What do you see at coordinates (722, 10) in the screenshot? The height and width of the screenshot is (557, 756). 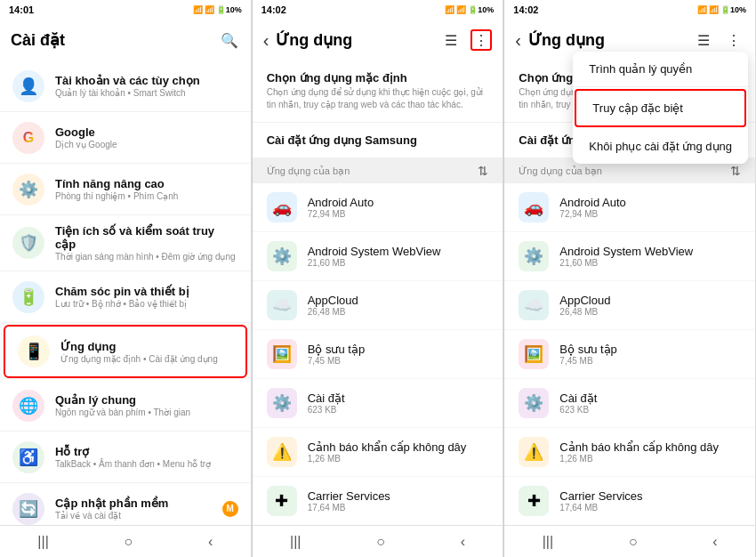 I see `status-icons-3: 📶 📶 🔋10%` at bounding box center [722, 10].